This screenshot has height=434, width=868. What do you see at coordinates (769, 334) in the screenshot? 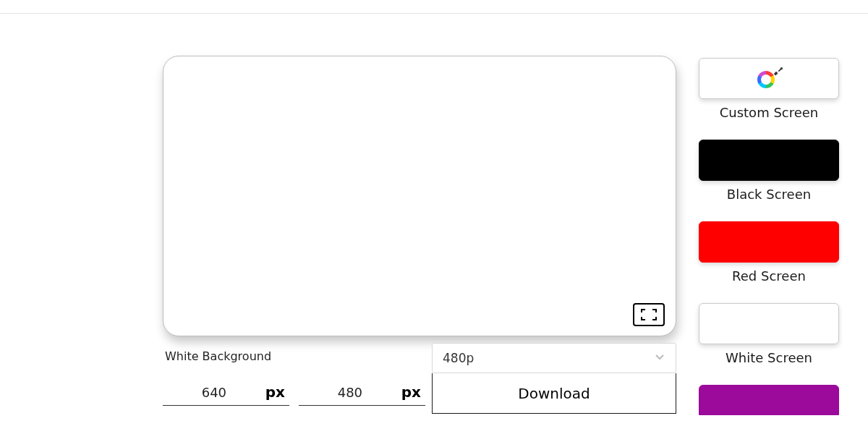
I see `preset-white: White Screen` at bounding box center [769, 334].